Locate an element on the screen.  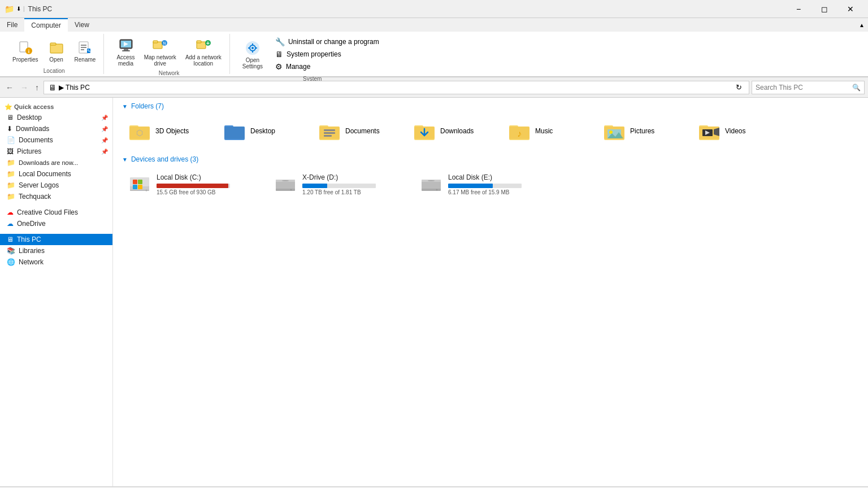
sidebar-item-downloads: ⬇ Downloads 📌 is located at coordinates (57, 129).